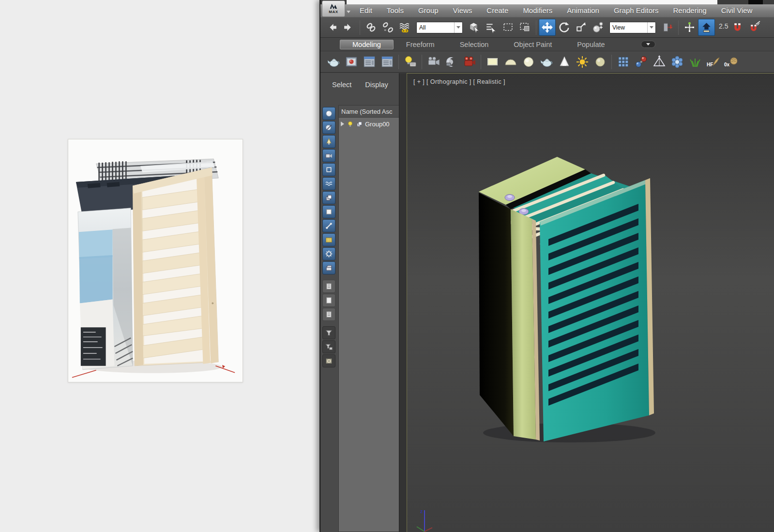 The width and height of the screenshot is (774, 532). What do you see at coordinates (583, 11) in the screenshot?
I see `menu-animation: Animation` at bounding box center [583, 11].